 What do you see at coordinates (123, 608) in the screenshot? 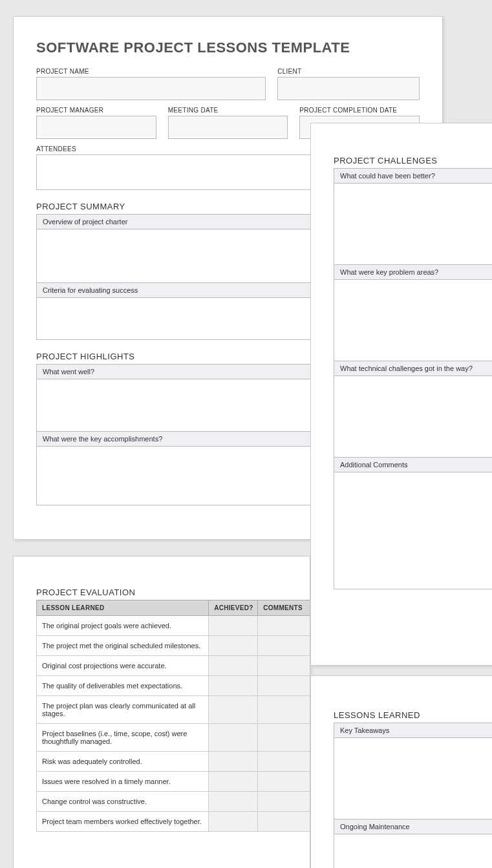
I see `eval-col-lesson: LESSON LEARNED` at bounding box center [123, 608].